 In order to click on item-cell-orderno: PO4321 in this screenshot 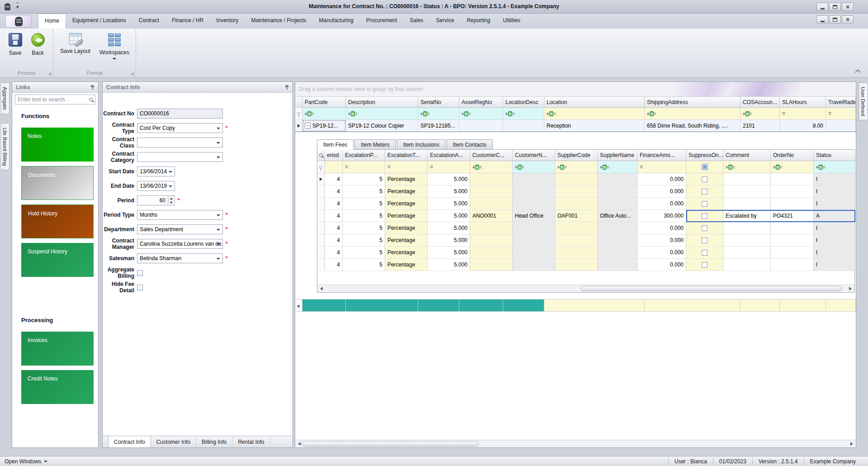, I will do `click(792, 216)`.